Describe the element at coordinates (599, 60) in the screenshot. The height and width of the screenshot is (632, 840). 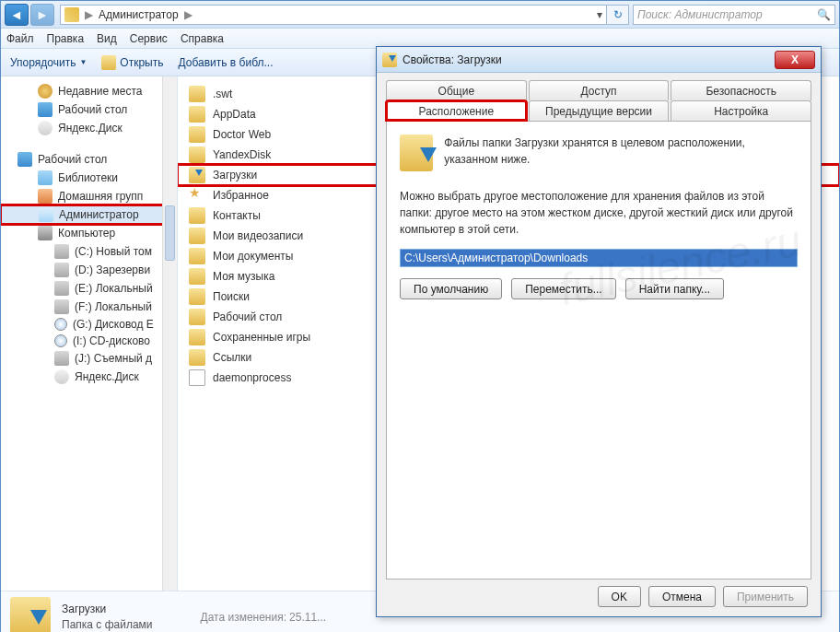
I see `dialog-titlebar: Свойства: Загрузки X` at that location.